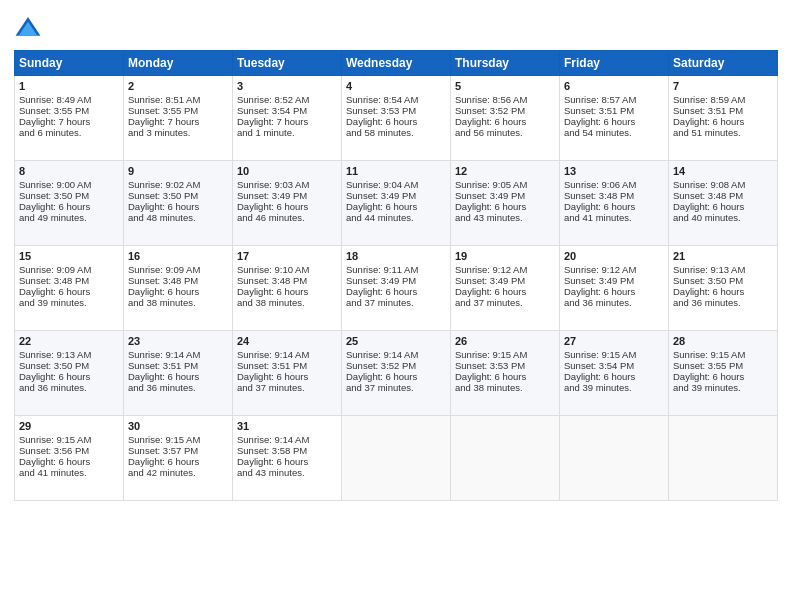 The height and width of the screenshot is (612, 792). Describe the element at coordinates (69, 450) in the screenshot. I see `day-info: Sunset: 3:56 PM` at that location.